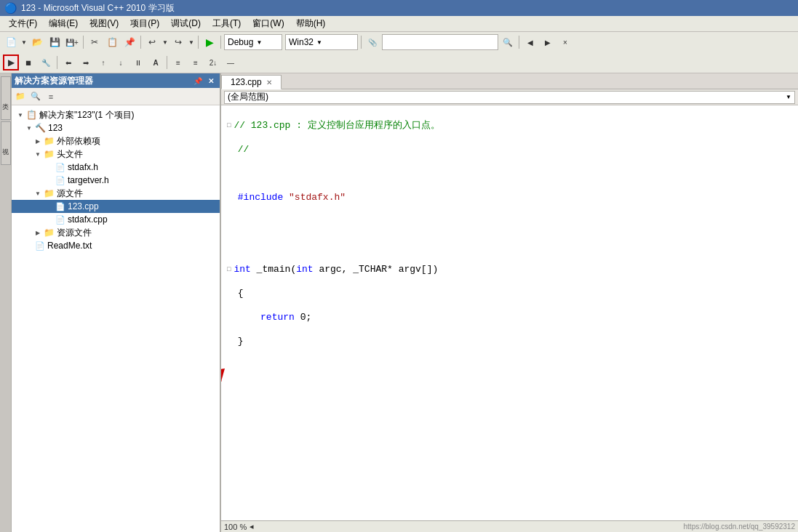 This screenshot has height=532, width=798. Describe the element at coordinates (210, 42) in the screenshot. I see `run-button: ▶` at that location.